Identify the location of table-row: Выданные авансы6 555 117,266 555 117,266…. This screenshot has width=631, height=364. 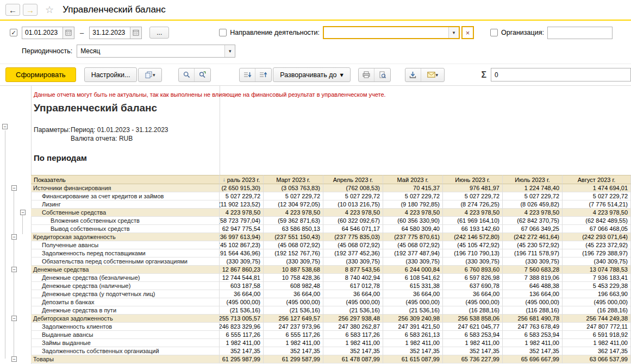
(331, 335).